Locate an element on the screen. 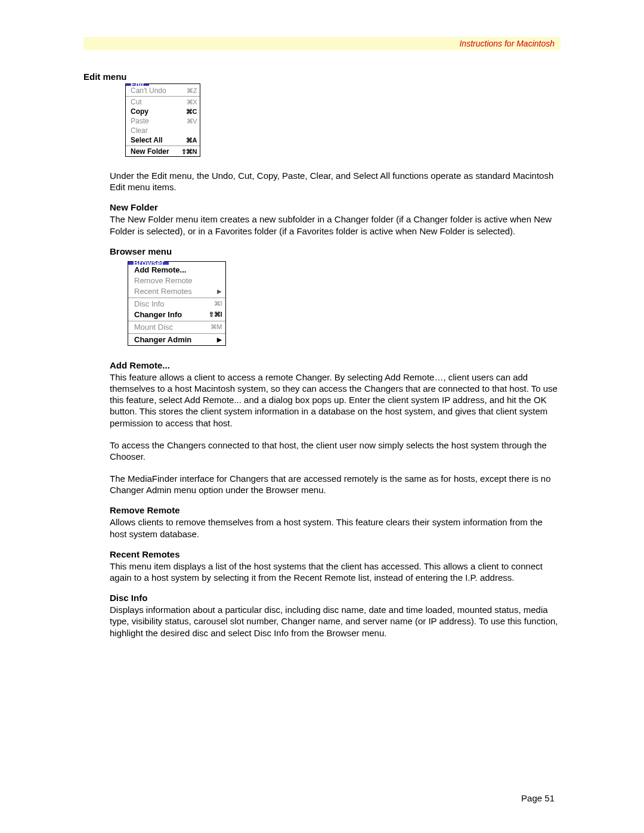 The image size is (644, 833). menu-item-shortcut: ⌘V is located at coordinates (192, 122).